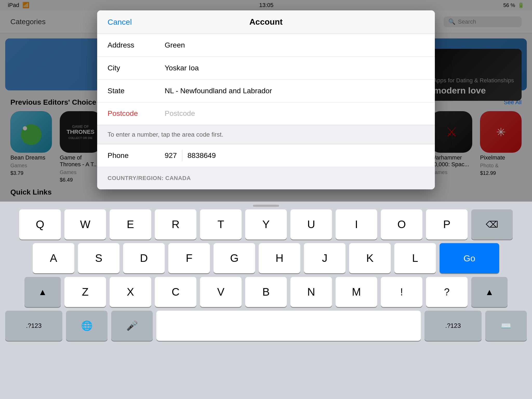 The height and width of the screenshot is (399, 532). What do you see at coordinates (295, 68) in the screenshot?
I see `city-value: Yoskar Ioa` at bounding box center [295, 68].